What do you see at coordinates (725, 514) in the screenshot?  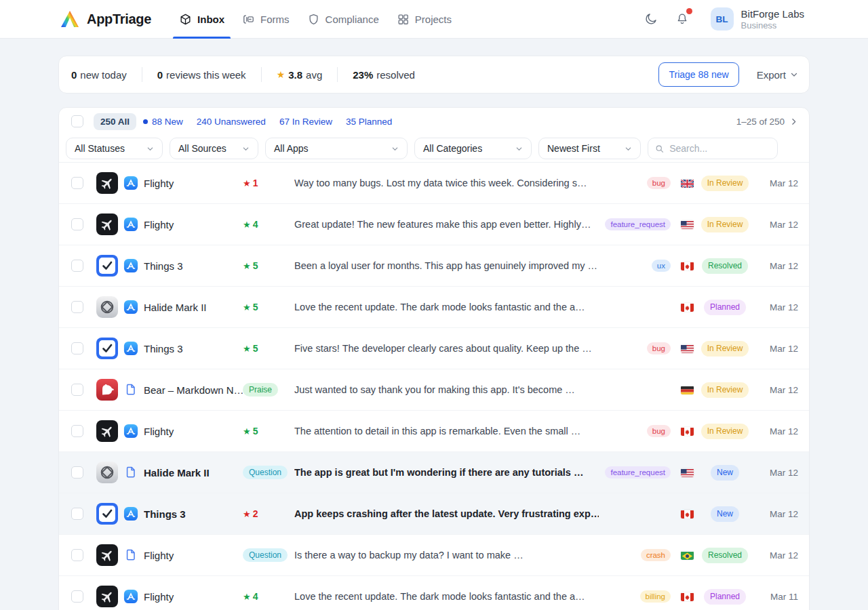 I see `status-badge: New` at bounding box center [725, 514].